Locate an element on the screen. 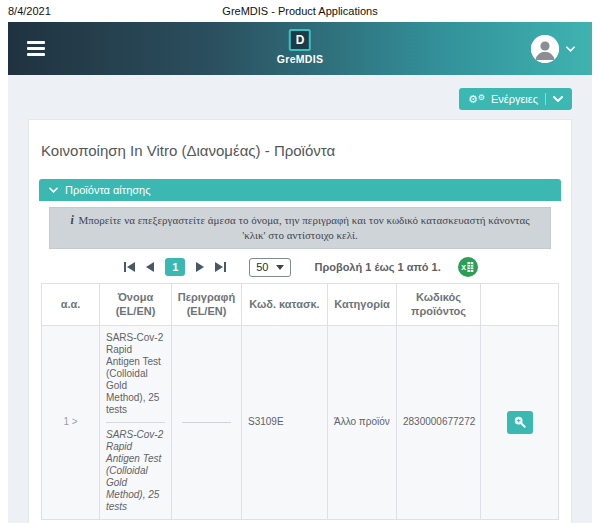  svg-text: x is located at coordinates (464, 267).